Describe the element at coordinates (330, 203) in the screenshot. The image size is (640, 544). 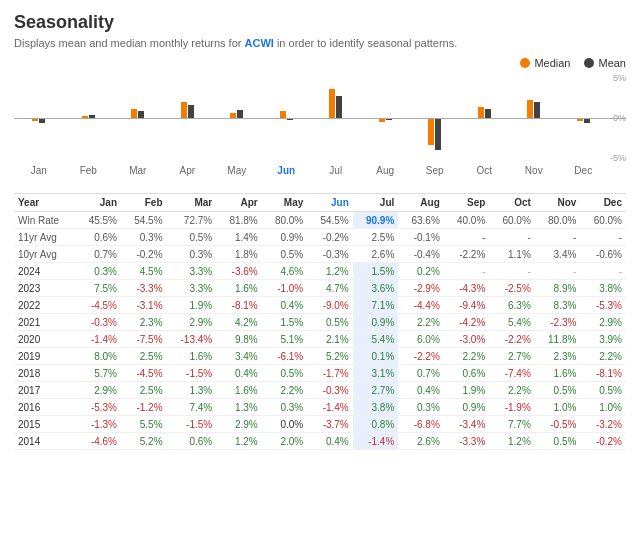
I see `col-header-jun: Jun` at that location.